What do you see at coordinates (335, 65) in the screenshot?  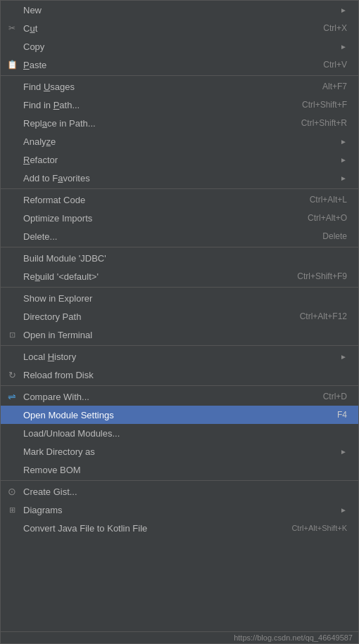 I see `menu-item-paste-shortcut: Ctrl+V` at bounding box center [335, 65].